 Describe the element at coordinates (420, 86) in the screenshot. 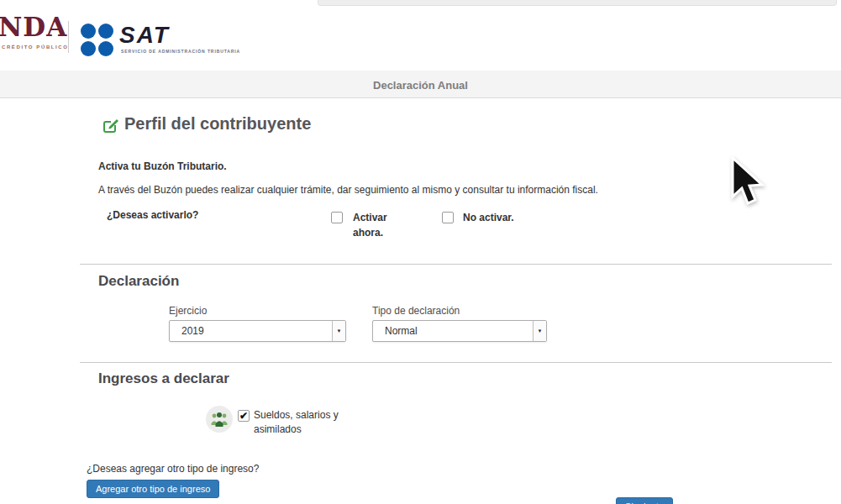

I see `banner-title: Declaración Anual` at that location.